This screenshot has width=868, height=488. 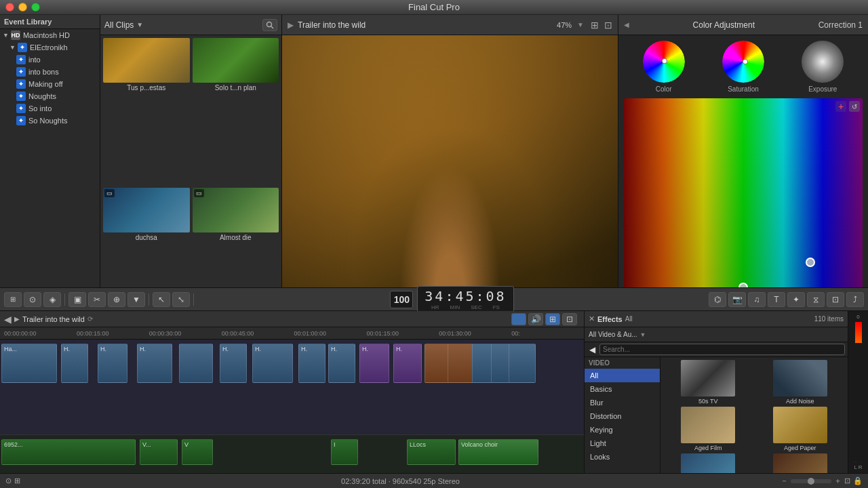 What do you see at coordinates (400, 481) in the screenshot?
I see `status-text: 02:39:20 total · 960x540 25p Stereo` at bounding box center [400, 481].